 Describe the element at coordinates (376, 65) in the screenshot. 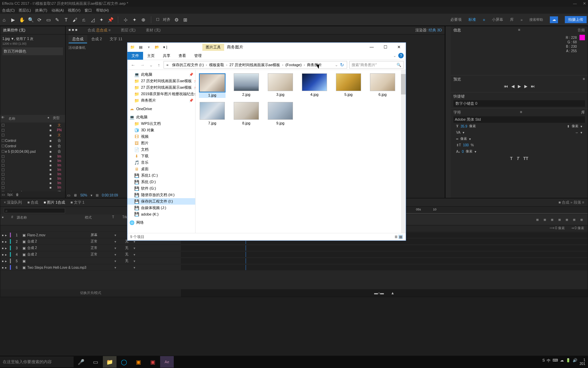

I see `explorer-search-input: 搜索"商务图片" 🔍` at that location.